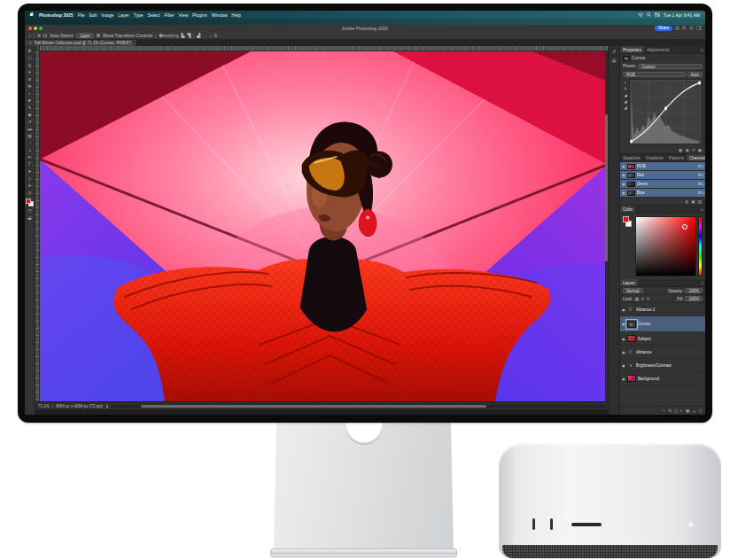 Image resolution: width=730 pixels, height=560 pixels. What do you see at coordinates (642, 299) in the screenshot?
I see `lock-position-icon: ✛` at bounding box center [642, 299].